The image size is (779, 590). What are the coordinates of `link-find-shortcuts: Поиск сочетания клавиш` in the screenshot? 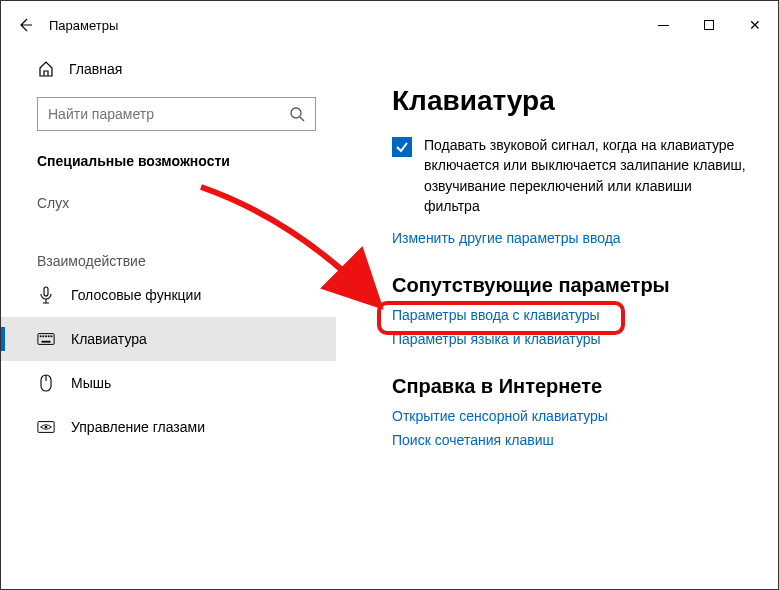 It's located at (570, 440).